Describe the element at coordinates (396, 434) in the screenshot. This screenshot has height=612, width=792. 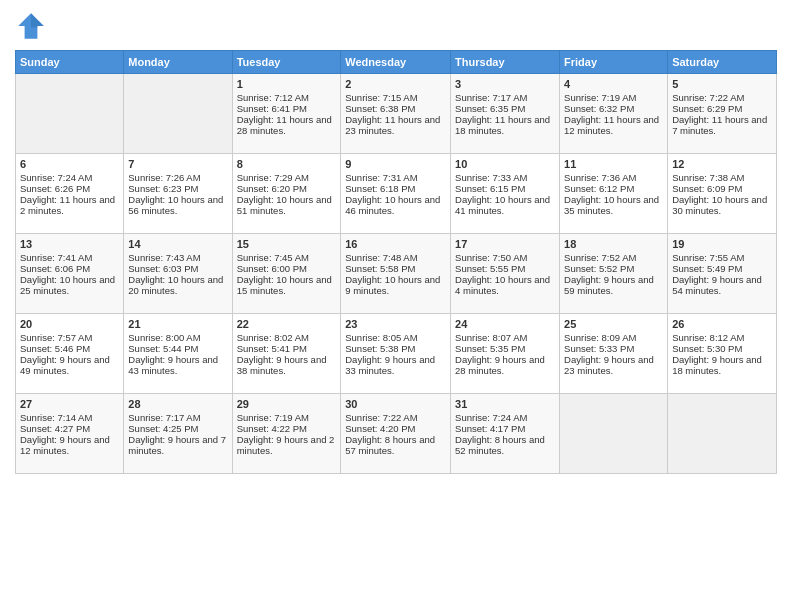
I see `calendar-cell: 30Sunrise: 7:22 AMSunset: 4:20 PMDayligh…` at that location.